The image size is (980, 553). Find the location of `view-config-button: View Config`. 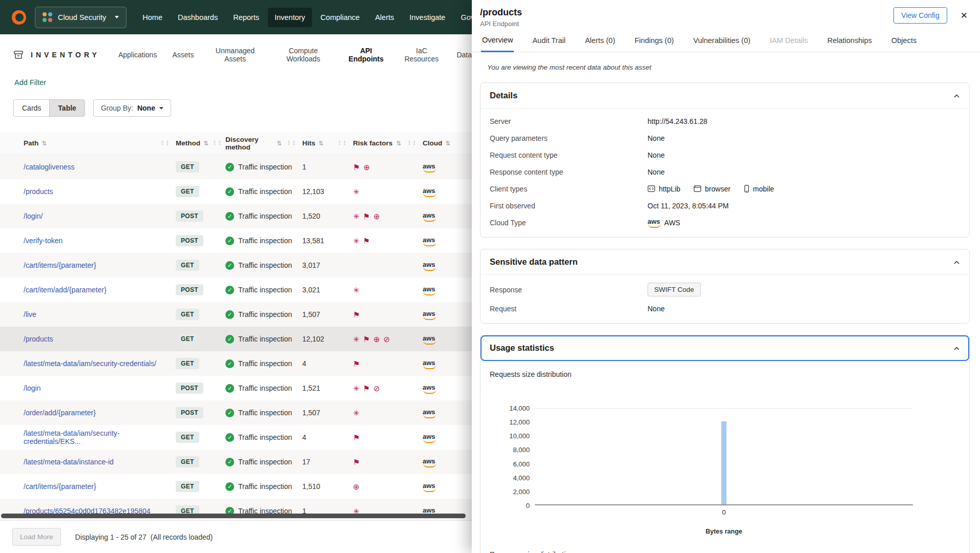

view-config-button: View Config is located at coordinates (920, 15).